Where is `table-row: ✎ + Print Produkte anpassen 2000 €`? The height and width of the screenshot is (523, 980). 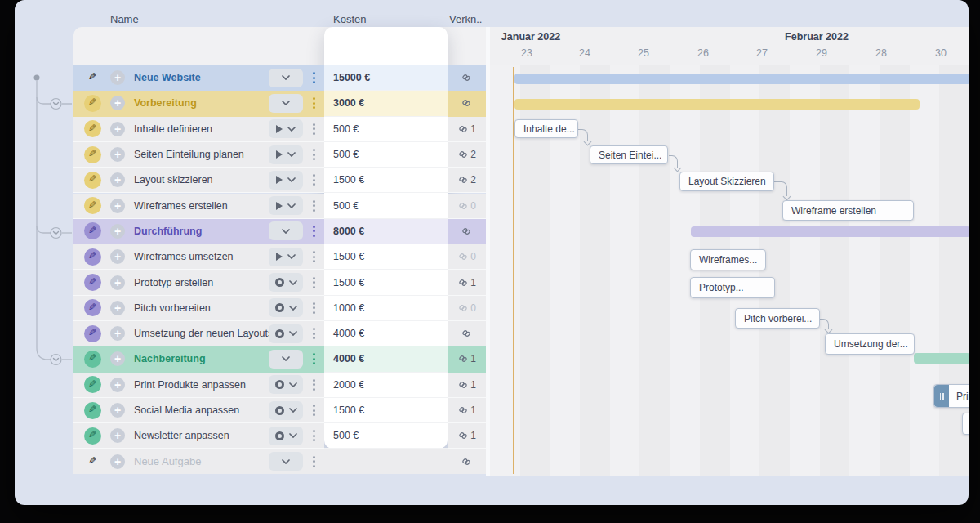 table-row: ✎ + Print Produkte anpassen 2000 € is located at coordinates (279, 386).